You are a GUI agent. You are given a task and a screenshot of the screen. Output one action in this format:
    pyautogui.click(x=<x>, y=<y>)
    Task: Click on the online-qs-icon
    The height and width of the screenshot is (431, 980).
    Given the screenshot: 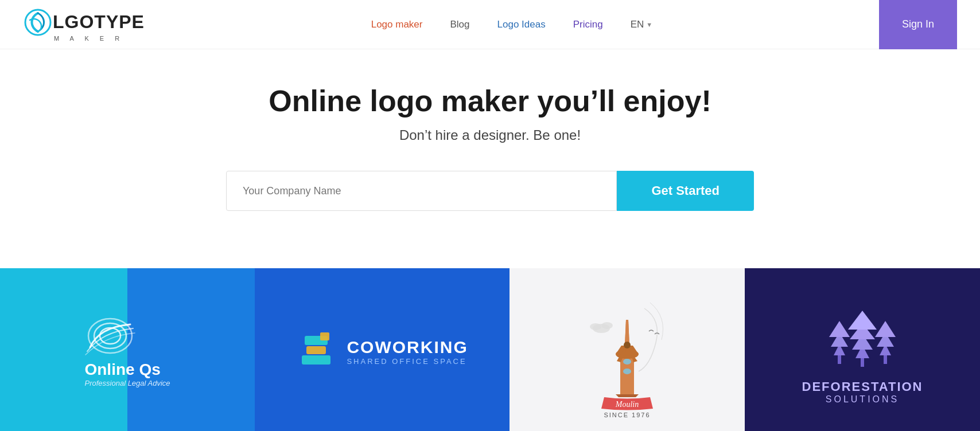 What is the action you would take?
    pyautogui.click(x=110, y=336)
    